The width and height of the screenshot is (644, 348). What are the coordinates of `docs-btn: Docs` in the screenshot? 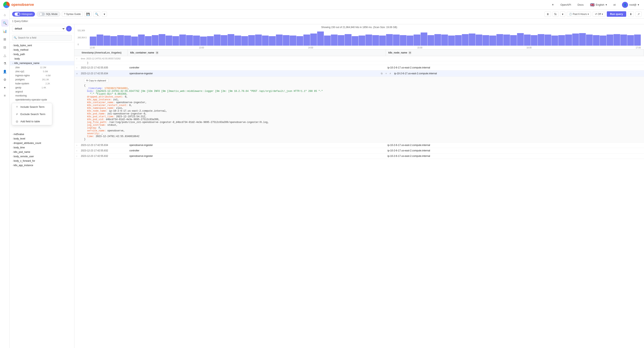 It's located at (580, 5).